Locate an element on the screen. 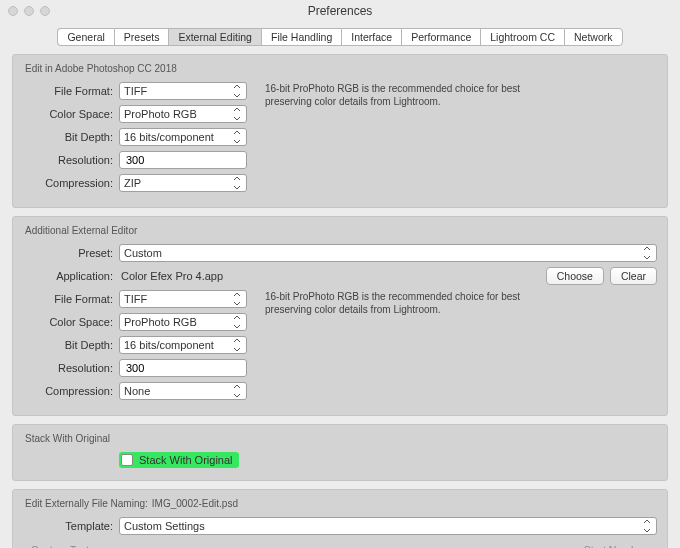  label-bitdepth2: Bit Depth: is located at coordinates (71, 345).